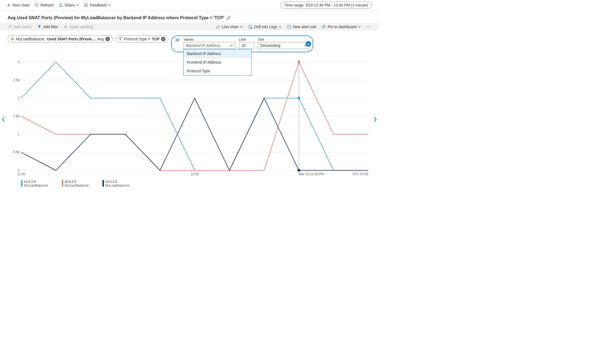 The image size is (595, 364). What do you see at coordinates (284, 40) in the screenshot?
I see `sort-field-label: Sort` at bounding box center [284, 40].